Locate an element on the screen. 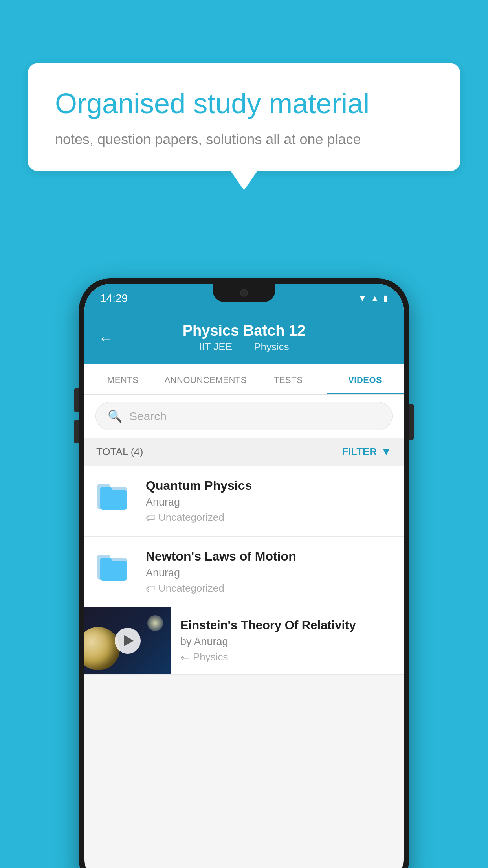 The image size is (488, 868). battery-icon: ▮ is located at coordinates (385, 298).